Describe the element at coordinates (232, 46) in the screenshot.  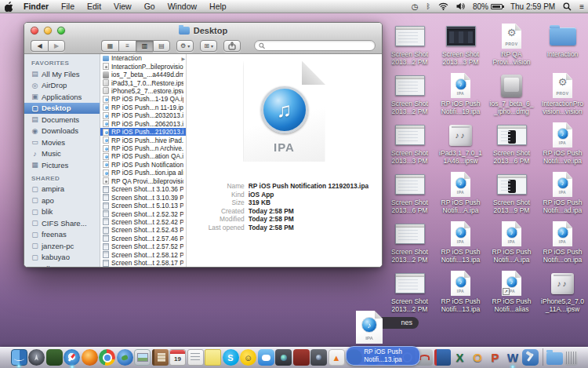
I see `share-button` at that location.